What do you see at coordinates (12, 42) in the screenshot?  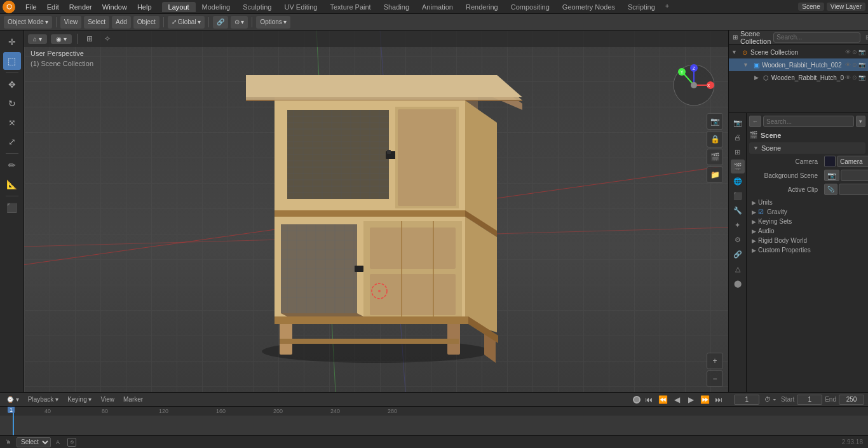 I see `cursor-tool: ✛` at bounding box center [12, 42].